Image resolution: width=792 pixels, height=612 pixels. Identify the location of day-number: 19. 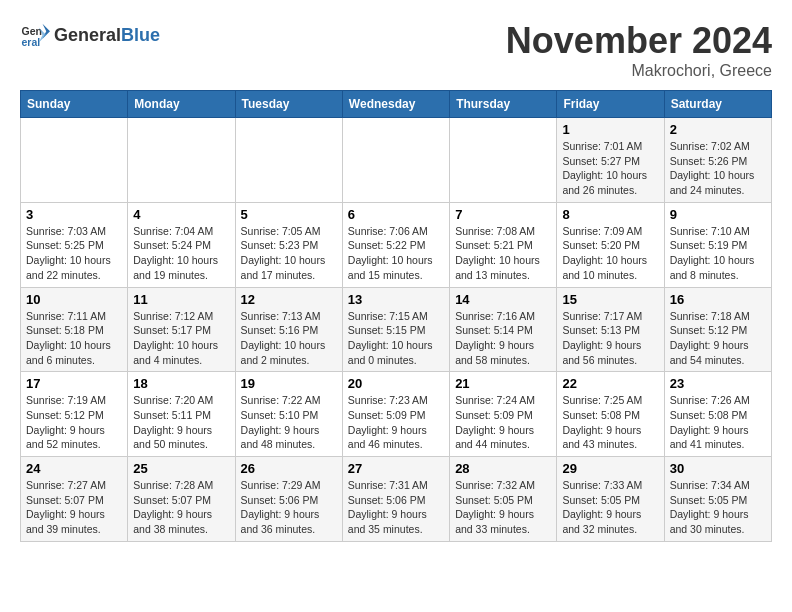
(289, 384).